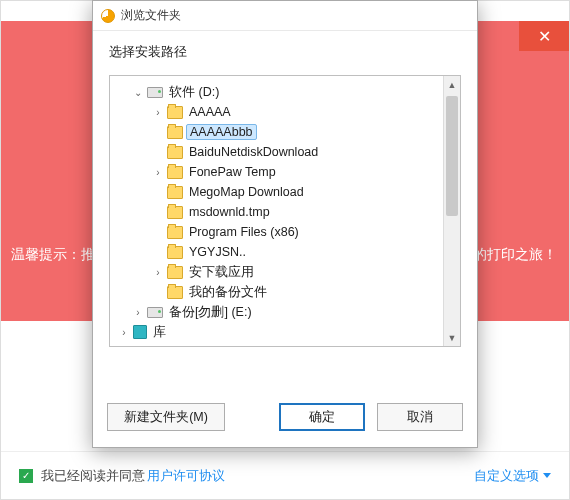  I want to click on chevron-down-icon, so click(547, 476).